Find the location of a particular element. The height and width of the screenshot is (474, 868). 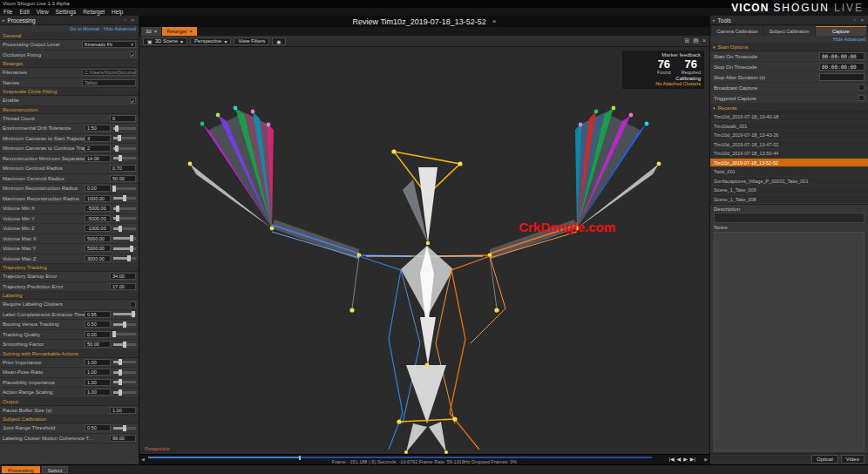

description-input is located at coordinates (790, 218).